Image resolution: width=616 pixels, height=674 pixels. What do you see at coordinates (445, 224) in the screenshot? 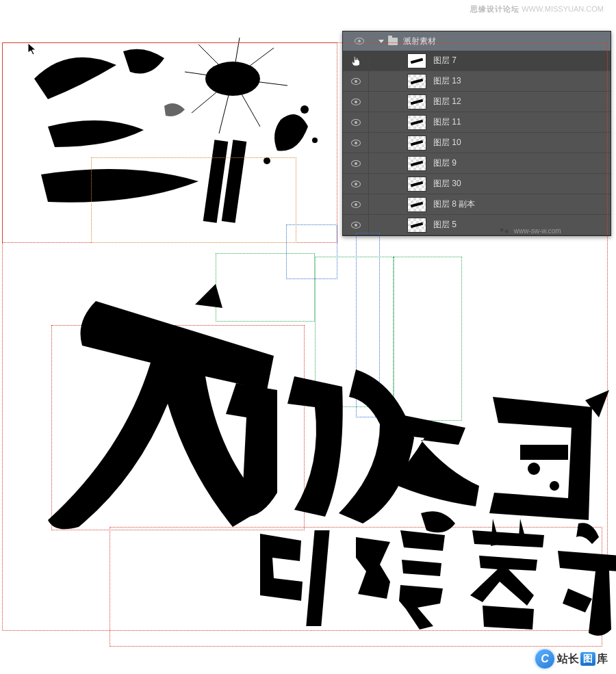
I see `layer-name-label: 图层 5` at bounding box center [445, 224].